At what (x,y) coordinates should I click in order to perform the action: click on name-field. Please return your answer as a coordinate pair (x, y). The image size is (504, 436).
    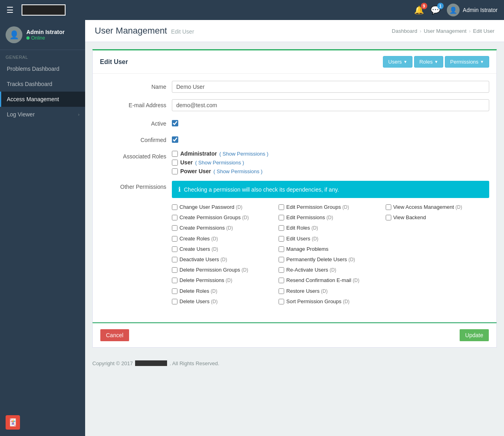
    Looking at the image, I should click on (331, 87).